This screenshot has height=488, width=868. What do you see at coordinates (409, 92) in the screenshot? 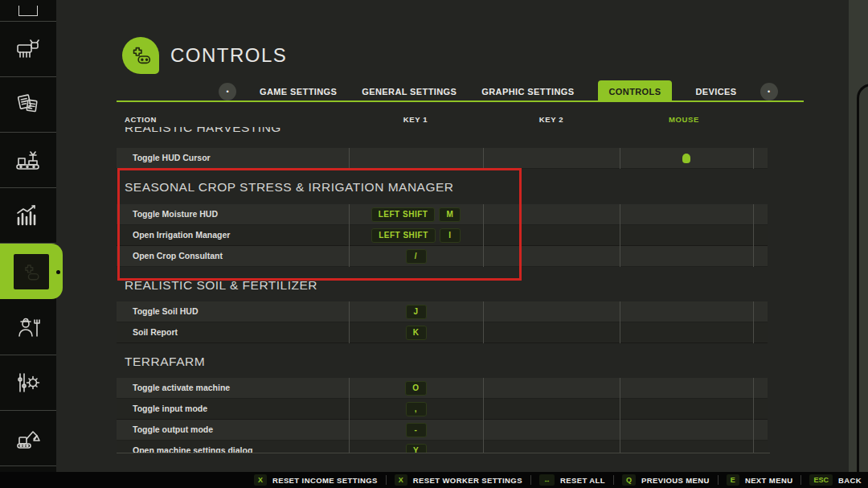
I see `tab-general-settings: GENERAL SETTINGS` at bounding box center [409, 92].